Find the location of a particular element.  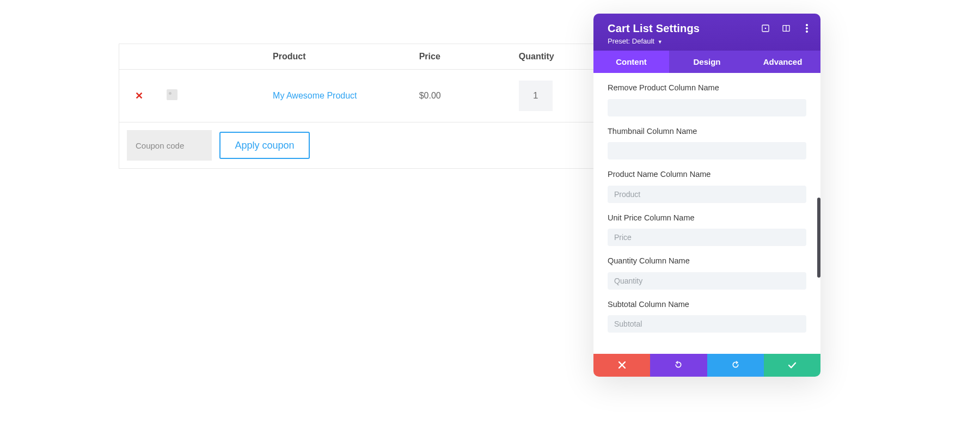

product-col-input is located at coordinates (707, 194).